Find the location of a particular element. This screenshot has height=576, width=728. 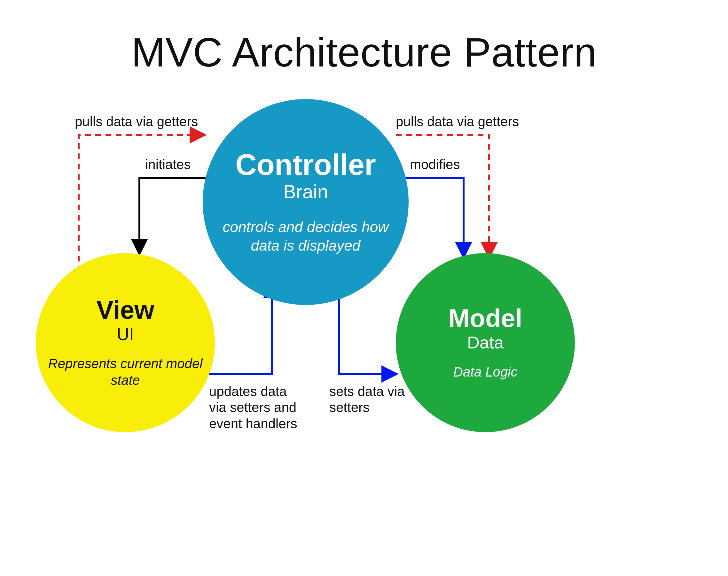

node-model-sub: Data is located at coordinates (485, 343).